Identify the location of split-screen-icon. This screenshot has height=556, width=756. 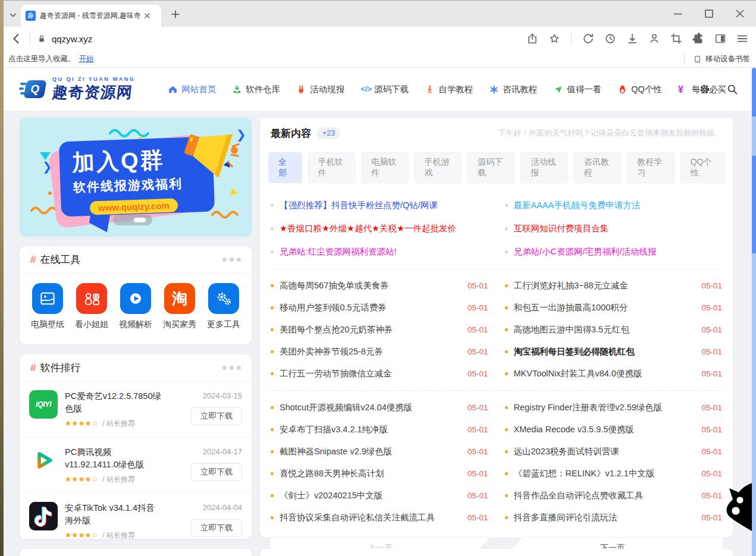
(720, 39).